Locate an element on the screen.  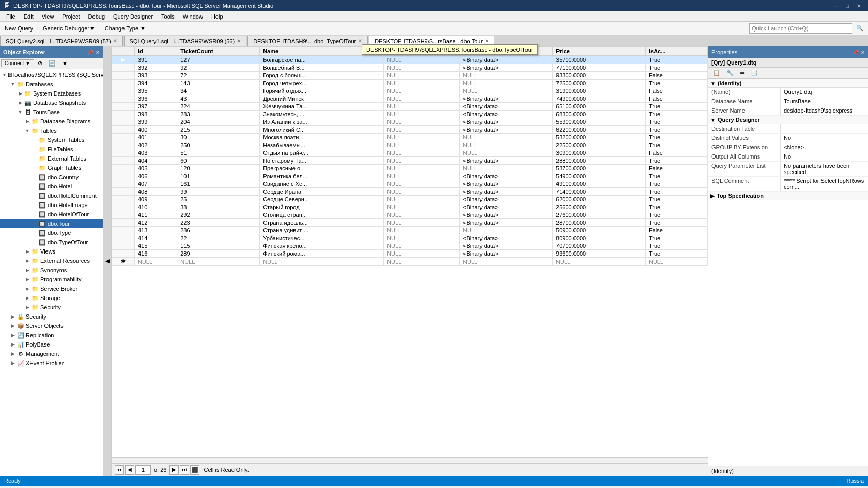
table-row: 41422Урбанистичес...NULL<Binary data>809… is located at coordinates (410, 239).